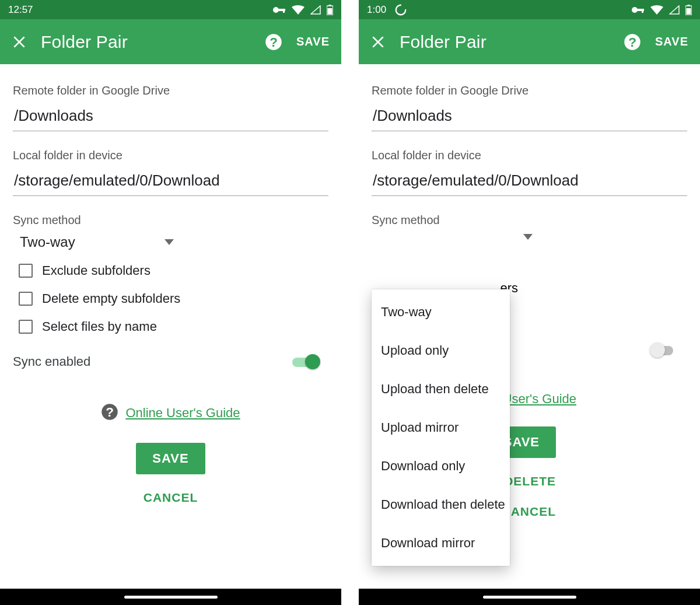 The width and height of the screenshot is (700, 605). What do you see at coordinates (111, 299) in the screenshot?
I see `checkbox-label: Delete empty subfolders` at bounding box center [111, 299].